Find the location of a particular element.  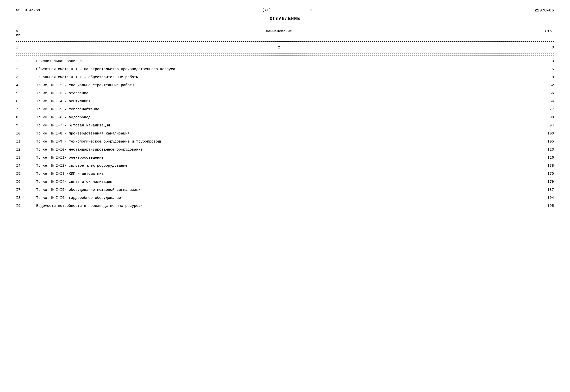

row-name: То же, № I-I6- гардеробное оборудование is located at coordinates (279, 198).